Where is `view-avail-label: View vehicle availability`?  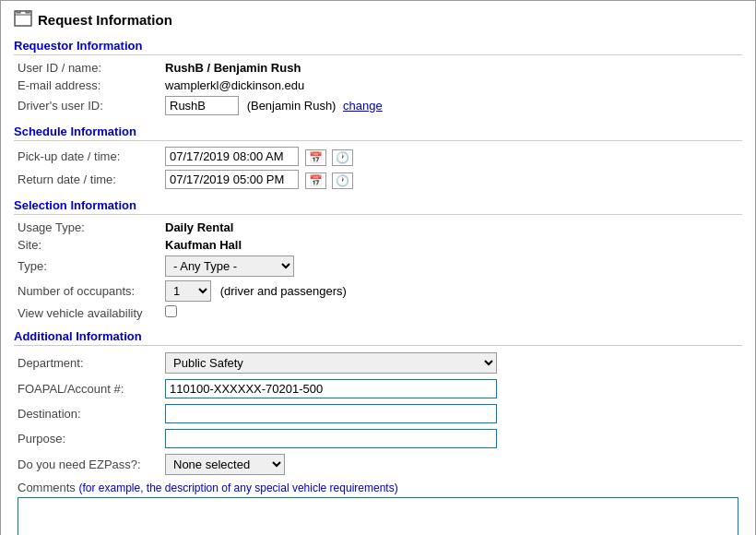
view-avail-label: View vehicle availability is located at coordinates (88, 313).